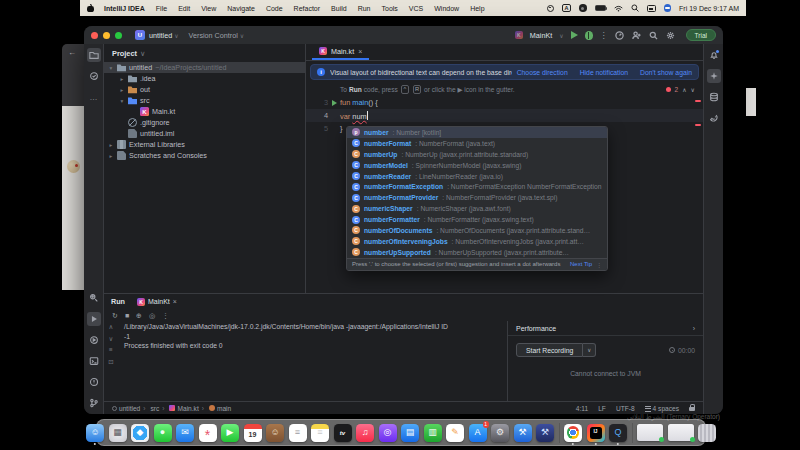 The image size is (800, 450). Describe the element at coordinates (142, 54) in the screenshot. I see `project-view-chevron-icon: ∨` at that location.